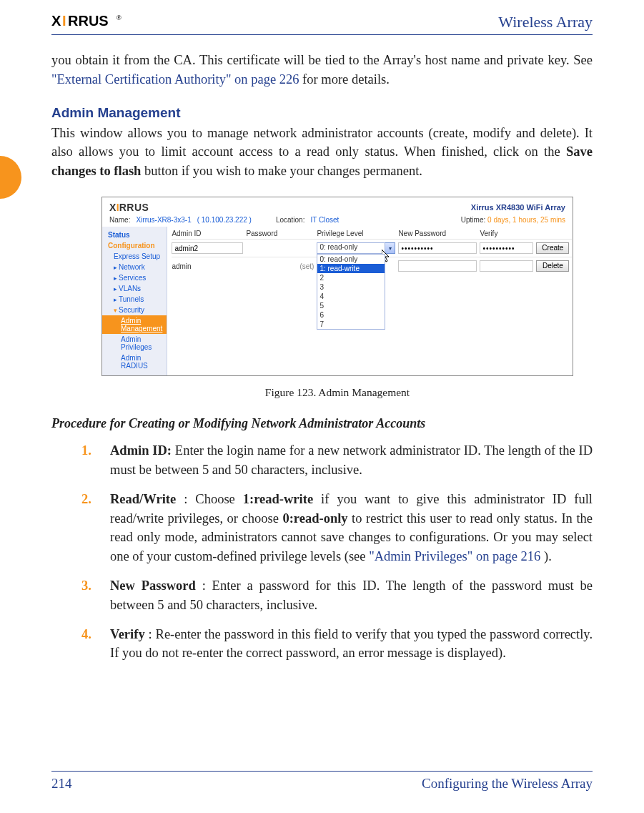 The width and height of the screenshot is (644, 813). I want to click on list-item: 1. Admin ID: Enter the login name for a …, so click(352, 460).